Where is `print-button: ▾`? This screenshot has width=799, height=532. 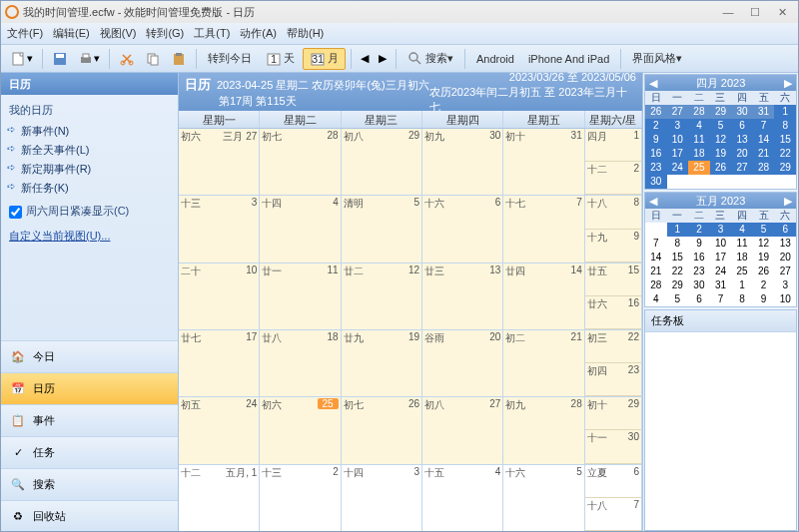
print-button: ▾ is located at coordinates (89, 59).